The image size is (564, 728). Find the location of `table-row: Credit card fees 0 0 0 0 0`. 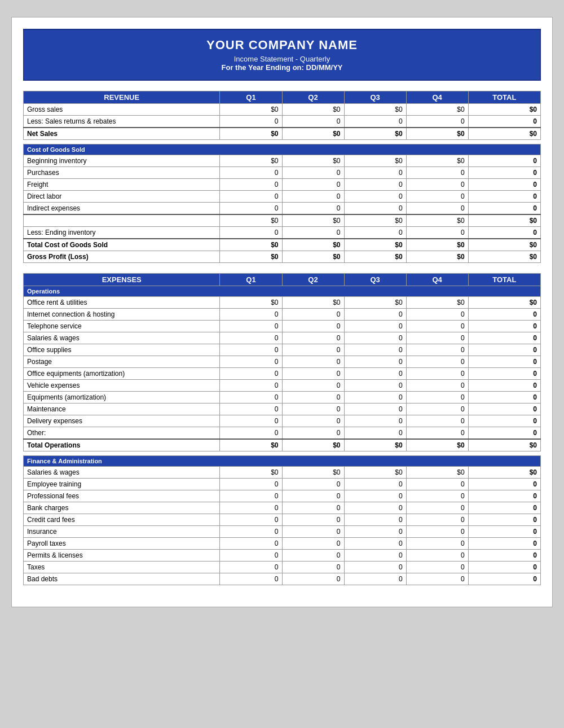

table-row: Credit card fees 0 0 0 0 0 is located at coordinates (282, 520).